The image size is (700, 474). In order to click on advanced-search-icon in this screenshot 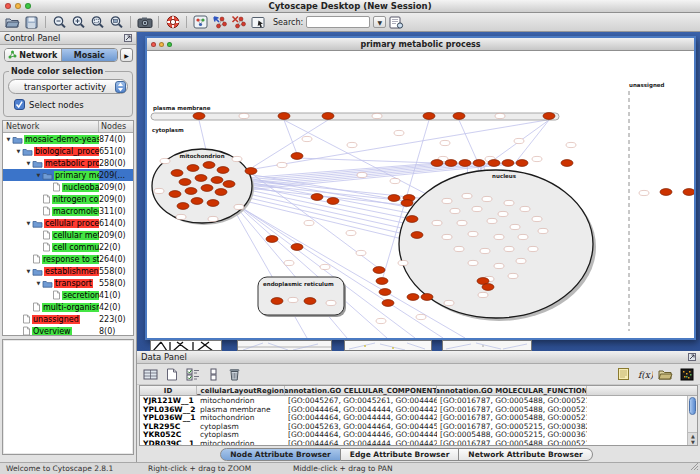, I will do `click(396, 22)`.